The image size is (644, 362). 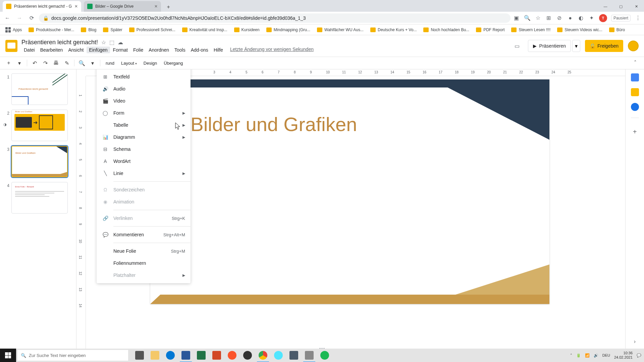 I want to click on notifications-icon: 💬, so click(x=639, y=355).